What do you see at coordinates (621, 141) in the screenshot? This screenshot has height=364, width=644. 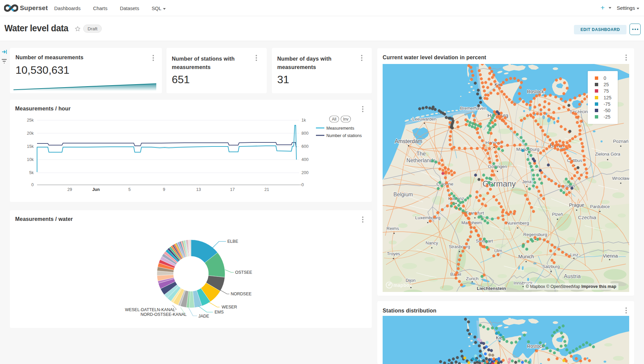 I see `svg-text: Poznań` at bounding box center [621, 141].